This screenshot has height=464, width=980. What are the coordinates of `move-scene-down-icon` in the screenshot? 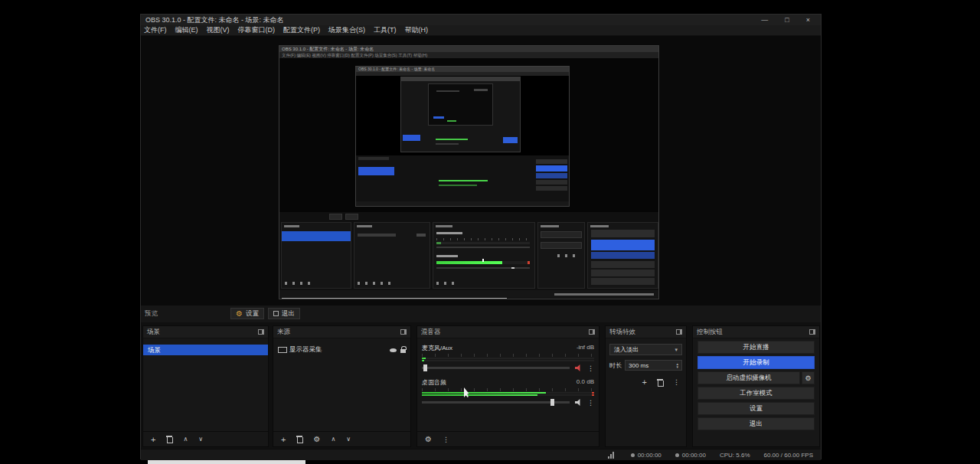 It's located at (201, 439).